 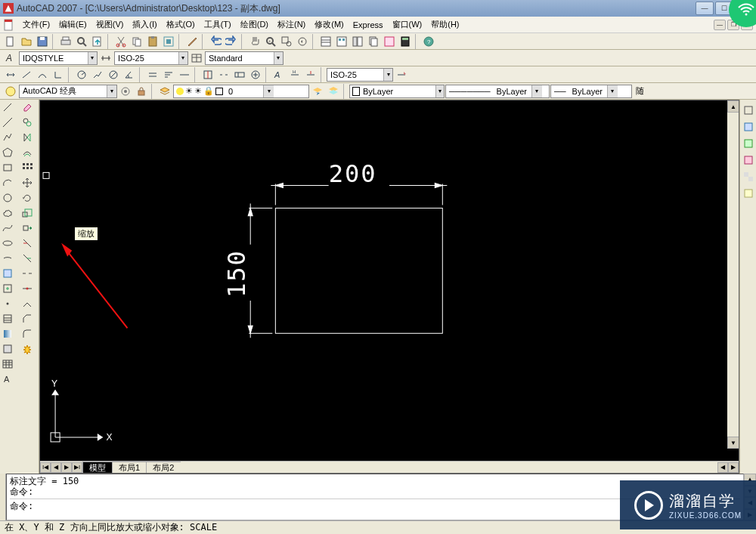 What do you see at coordinates (151, 58) in the screenshot?
I see `dim-style-combo: ▾` at bounding box center [151, 58].